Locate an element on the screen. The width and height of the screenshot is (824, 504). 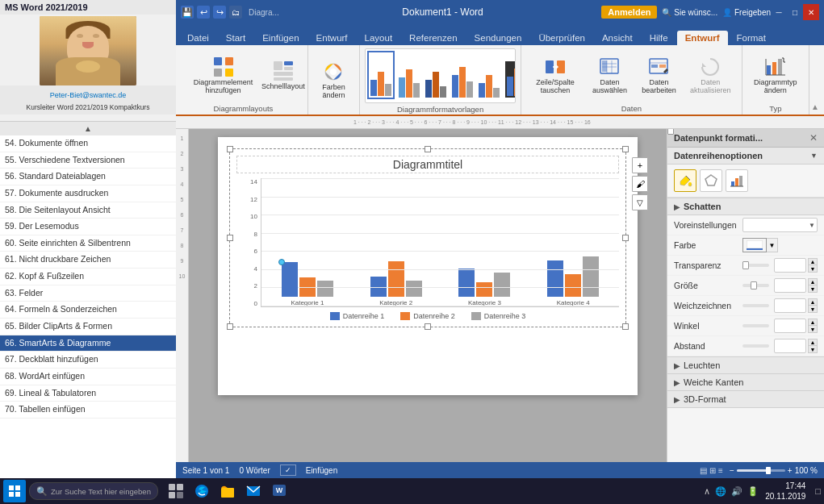
save-icon: 💾 is located at coordinates (187, 12).